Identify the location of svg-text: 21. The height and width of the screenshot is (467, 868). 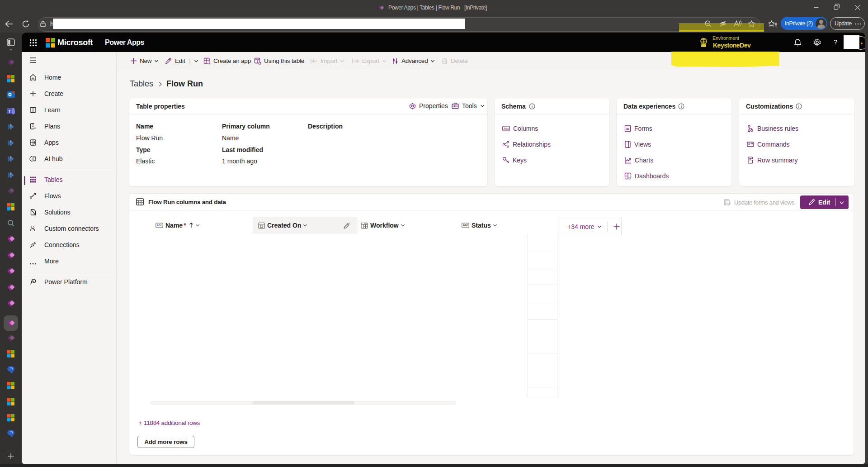
(262, 226).